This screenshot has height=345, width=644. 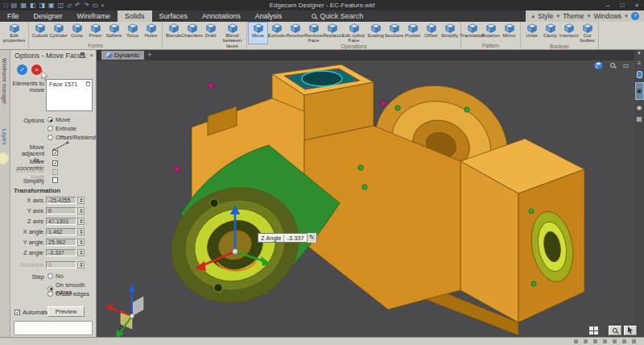 What do you see at coordinates (92, 55) in the screenshot?
I see `panel-close-icon: ×` at bounding box center [92, 55].